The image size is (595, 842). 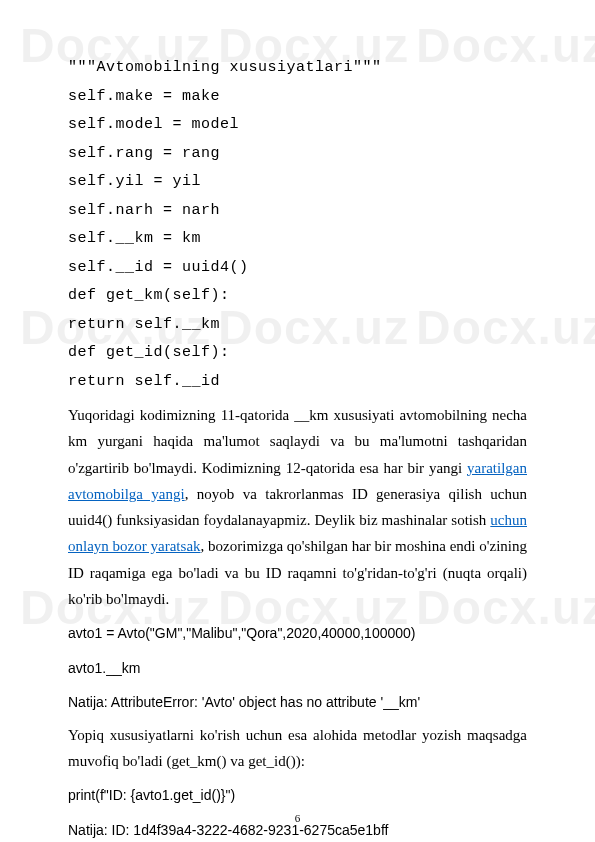 What do you see at coordinates (298, 796) in the screenshot?
I see `code-sample: print(f"ID: {avto1.get_id()}")` at bounding box center [298, 796].